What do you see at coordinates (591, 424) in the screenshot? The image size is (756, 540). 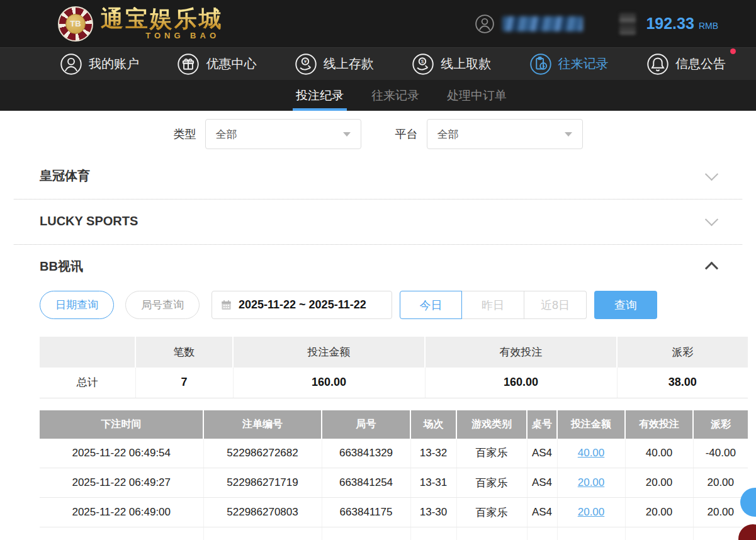 I see `bet-column-header: 投注金额` at bounding box center [591, 424].